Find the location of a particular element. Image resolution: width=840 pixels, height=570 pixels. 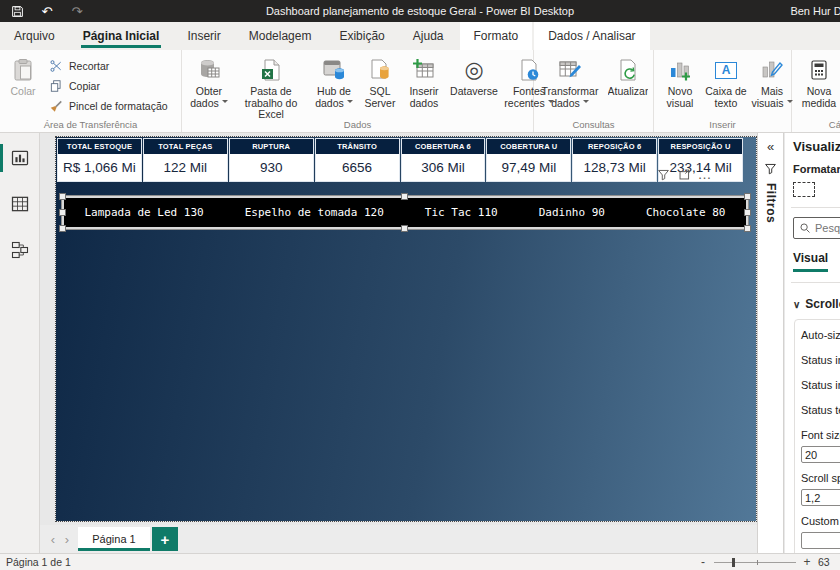

filter-icon is located at coordinates (770, 168).